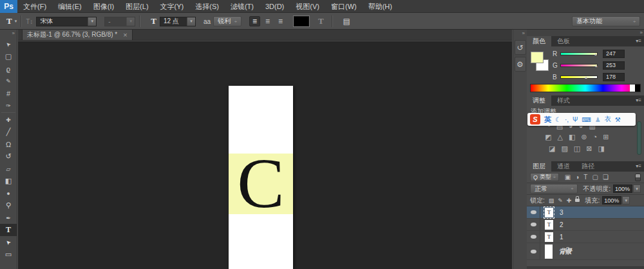  What do you see at coordinates (281, 21) in the screenshot?
I see `align-right-button: ≡` at bounding box center [281, 21].